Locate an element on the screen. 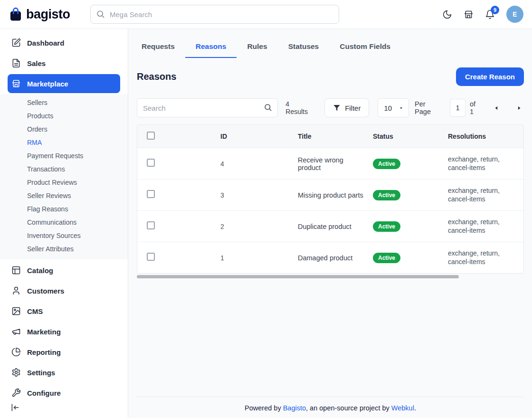 The image size is (532, 418). sidebar-item-customers: Customers is located at coordinates (64, 291).